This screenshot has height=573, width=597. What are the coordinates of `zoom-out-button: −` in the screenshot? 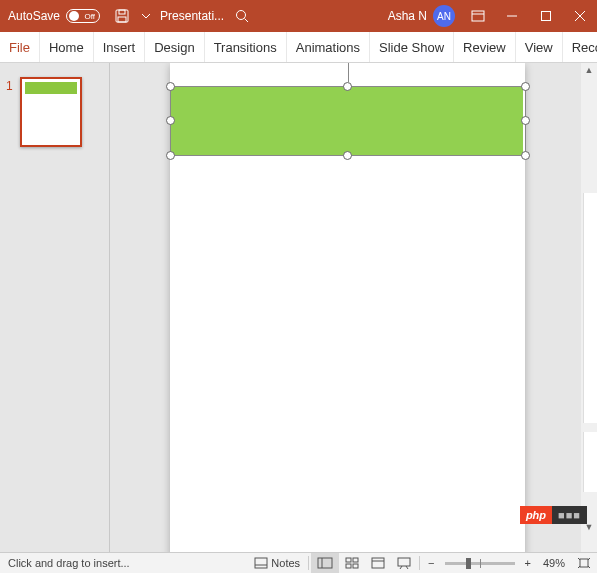 It's located at (431, 563).